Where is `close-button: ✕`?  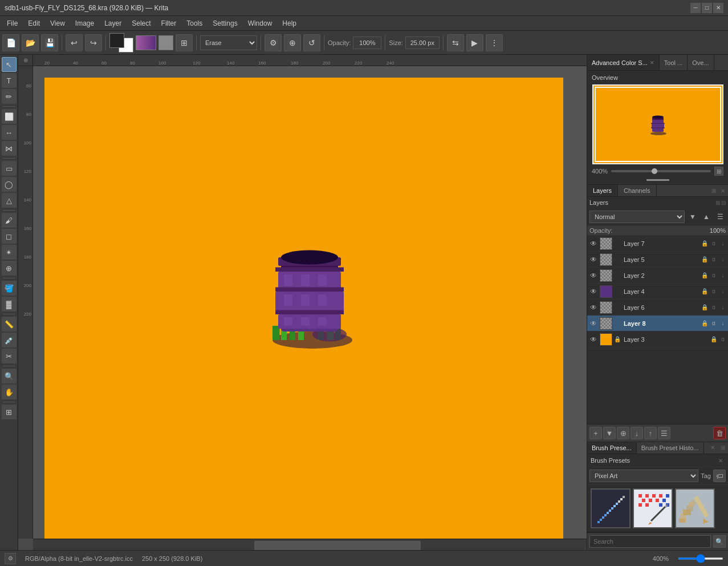
close-button: ✕ is located at coordinates (718, 8).